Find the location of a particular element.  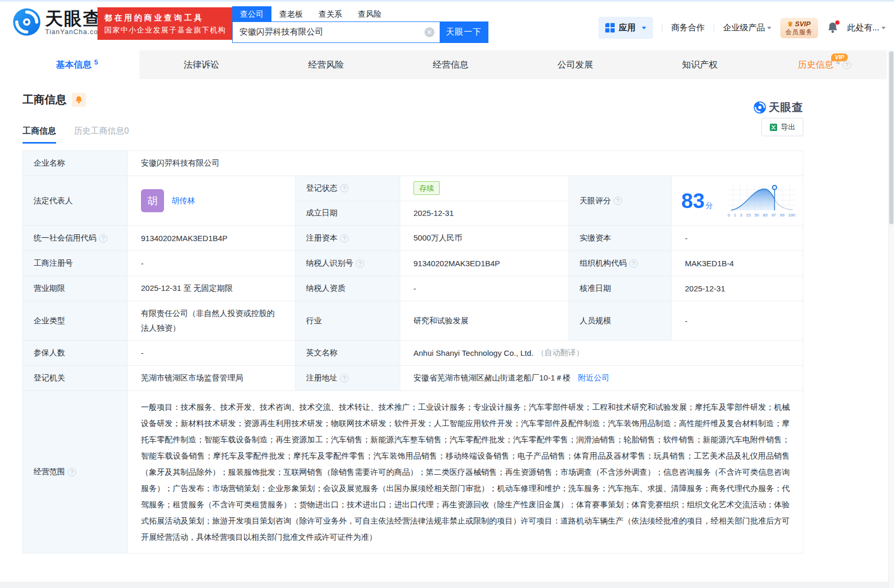

field-value: 91340202MAK3ED1B4P is located at coordinates (212, 238).